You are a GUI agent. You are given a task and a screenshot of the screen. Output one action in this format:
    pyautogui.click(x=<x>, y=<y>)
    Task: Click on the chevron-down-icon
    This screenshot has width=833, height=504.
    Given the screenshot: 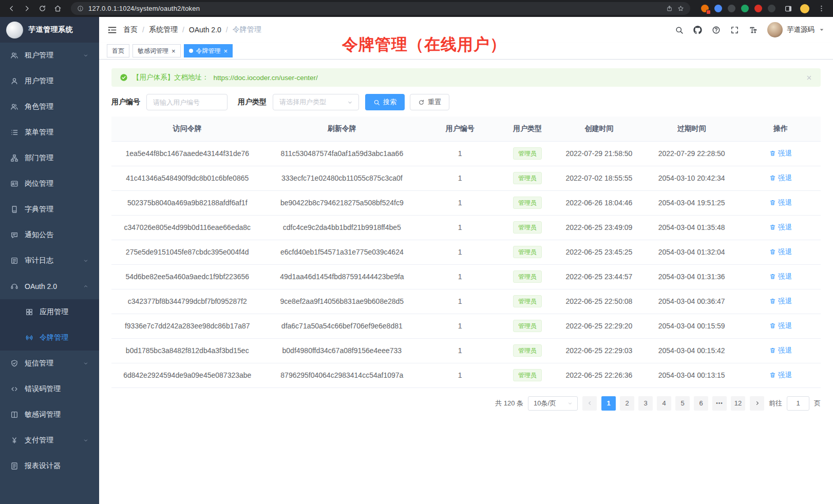 What is the action you would take?
    pyautogui.click(x=86, y=55)
    